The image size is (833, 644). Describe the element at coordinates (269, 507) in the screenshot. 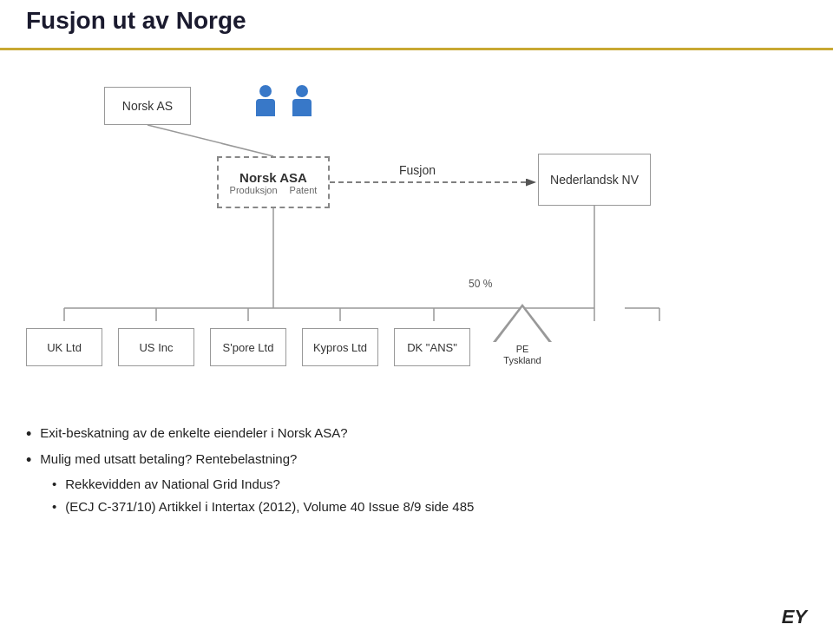

I see `bullet-3b-text: (ECJ C-371/10) Artikkel i Intertax (2012…` at that location.